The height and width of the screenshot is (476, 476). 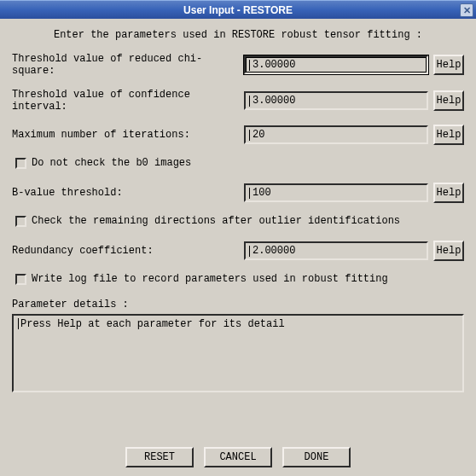 I want to click on label-chi-square: Threshold value of reduced chi-square:, so click(x=128, y=65).